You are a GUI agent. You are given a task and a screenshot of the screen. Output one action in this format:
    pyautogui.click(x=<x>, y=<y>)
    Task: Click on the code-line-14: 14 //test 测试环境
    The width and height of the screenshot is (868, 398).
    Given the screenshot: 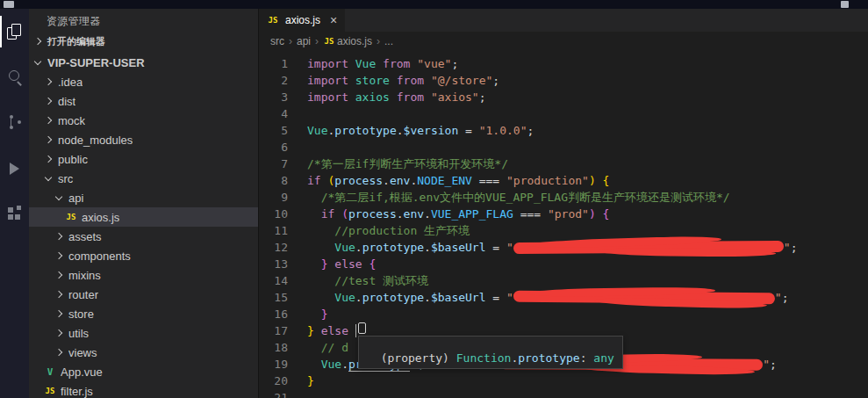 What is the action you would take?
    pyautogui.click(x=563, y=281)
    